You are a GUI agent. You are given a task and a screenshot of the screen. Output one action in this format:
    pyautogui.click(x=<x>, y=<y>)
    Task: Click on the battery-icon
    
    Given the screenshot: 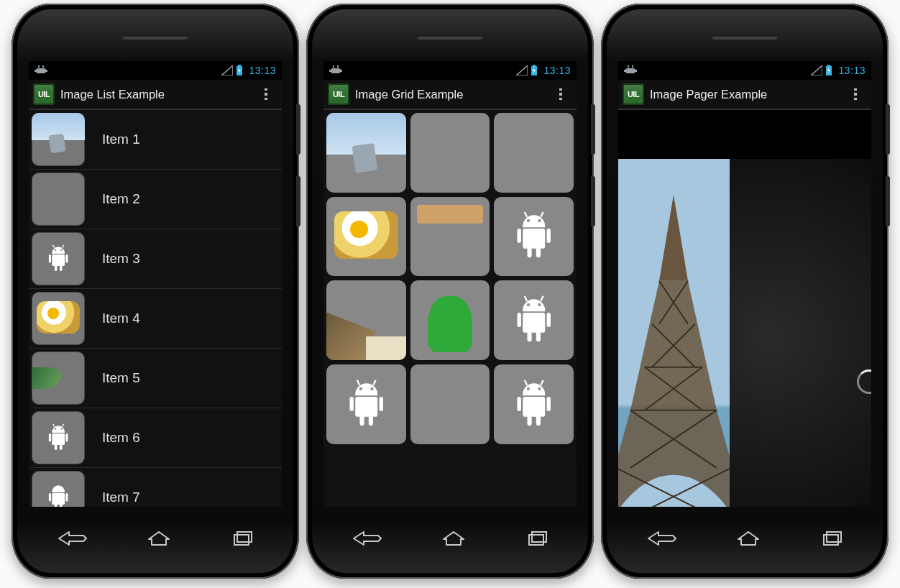 What is the action you would take?
    pyautogui.click(x=534, y=70)
    